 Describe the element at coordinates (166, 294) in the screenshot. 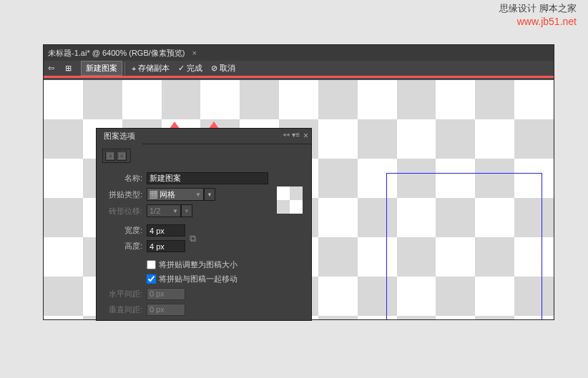

I see `hspace-input: 0 px` at that location.